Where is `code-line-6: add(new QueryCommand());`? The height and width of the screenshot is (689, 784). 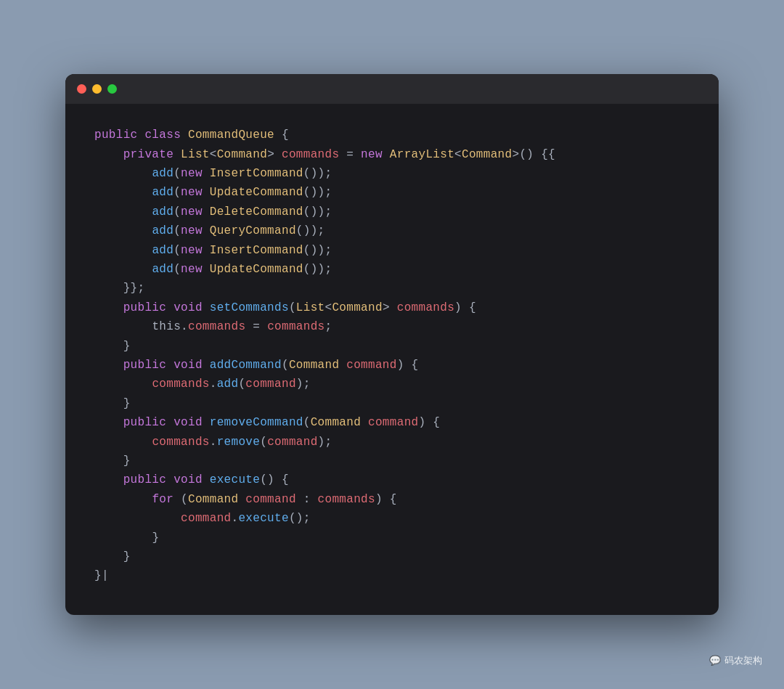
code-line-6: add(new QueryCommand()); is located at coordinates (392, 231).